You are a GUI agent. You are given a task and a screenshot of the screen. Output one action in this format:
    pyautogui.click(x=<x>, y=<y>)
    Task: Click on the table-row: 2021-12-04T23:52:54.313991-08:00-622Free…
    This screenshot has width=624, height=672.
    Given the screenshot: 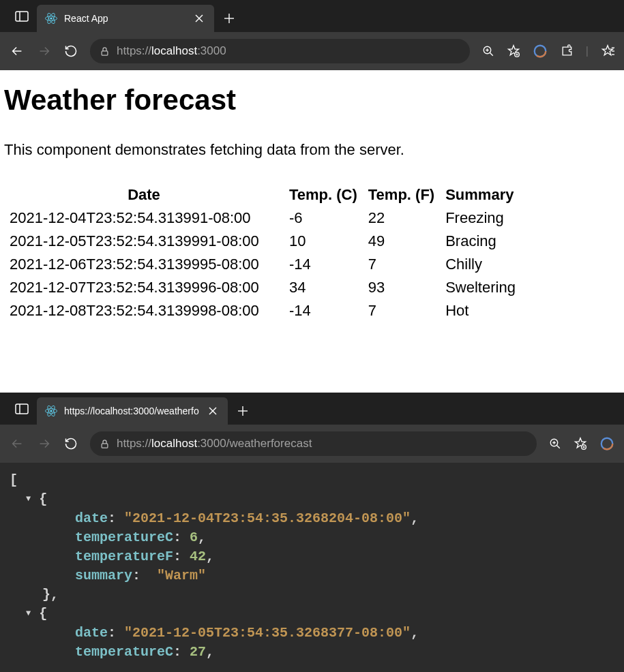 What is the action you would take?
    pyautogui.click(x=263, y=218)
    